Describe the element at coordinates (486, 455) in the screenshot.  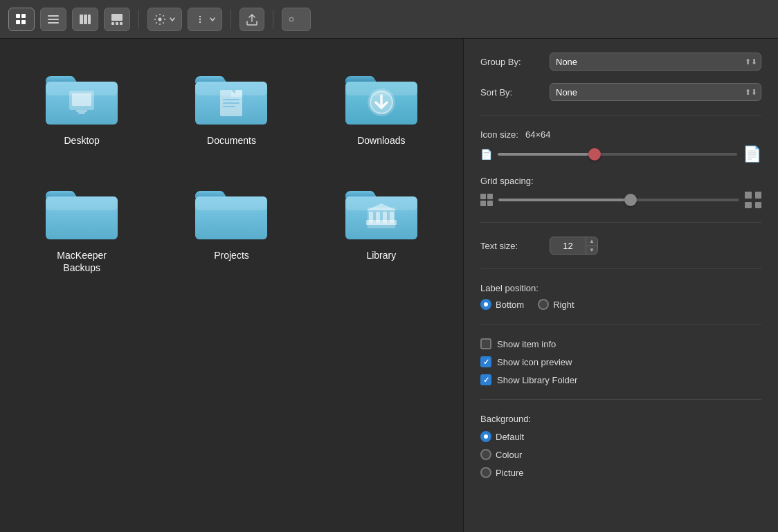
I see `background-colour-radio` at that location.